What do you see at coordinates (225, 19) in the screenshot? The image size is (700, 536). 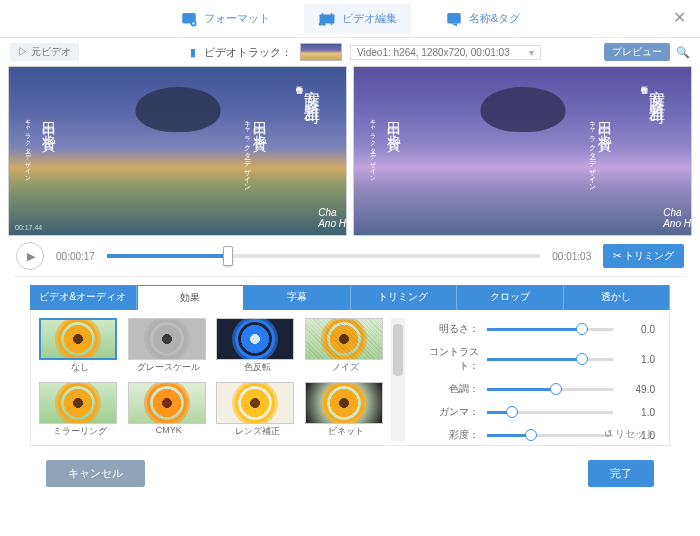 I see `tab-format: フォーマット` at bounding box center [225, 19].